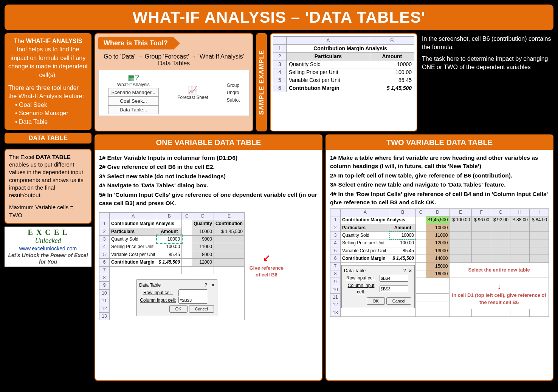  What do you see at coordinates (202, 309) in the screenshot?
I see `cancel-button: Cancel` at bounding box center [202, 309].